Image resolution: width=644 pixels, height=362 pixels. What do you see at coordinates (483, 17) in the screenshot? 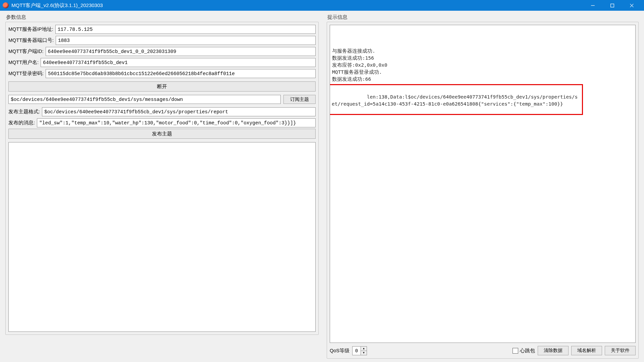
I see `hint-title: 提示信息` at bounding box center [483, 17].